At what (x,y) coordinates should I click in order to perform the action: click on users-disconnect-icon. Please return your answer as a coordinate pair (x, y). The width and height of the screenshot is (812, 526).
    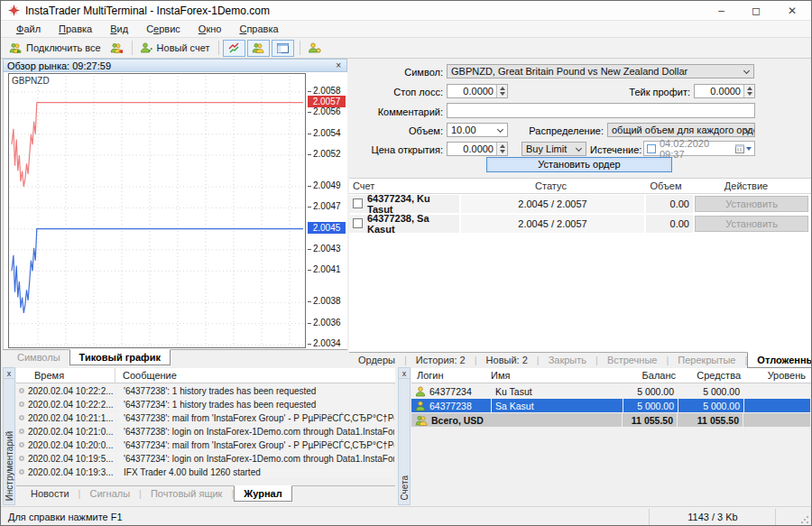
    Looking at the image, I should click on (117, 48).